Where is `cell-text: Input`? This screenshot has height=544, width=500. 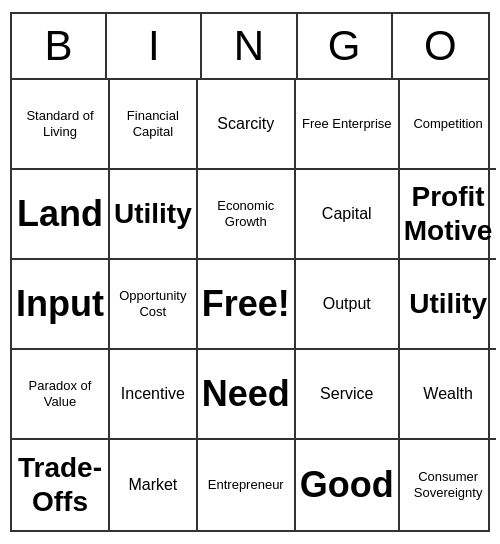 cell-text: Input is located at coordinates (60, 304).